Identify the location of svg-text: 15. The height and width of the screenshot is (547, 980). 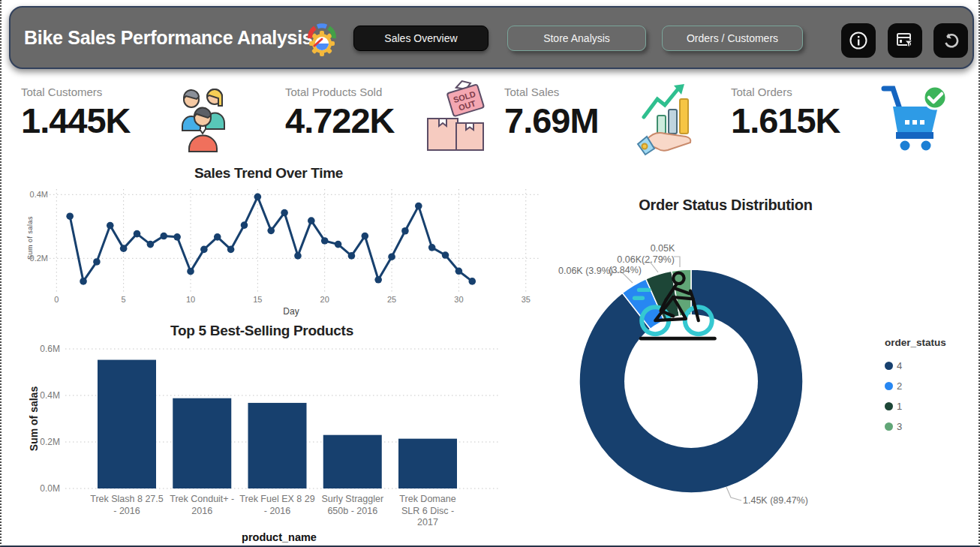
(257, 299).